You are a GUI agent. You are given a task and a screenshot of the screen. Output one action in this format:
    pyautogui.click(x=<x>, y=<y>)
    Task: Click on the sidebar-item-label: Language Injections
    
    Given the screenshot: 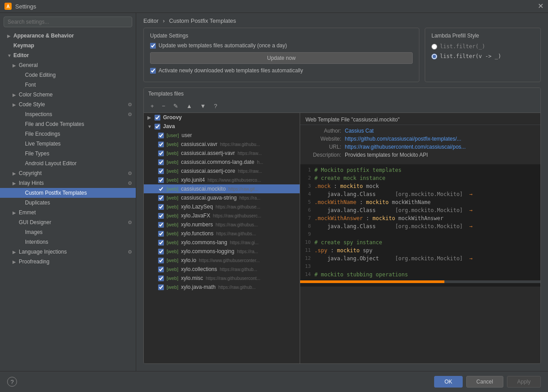 What is the action you would take?
    pyautogui.click(x=43, y=252)
    